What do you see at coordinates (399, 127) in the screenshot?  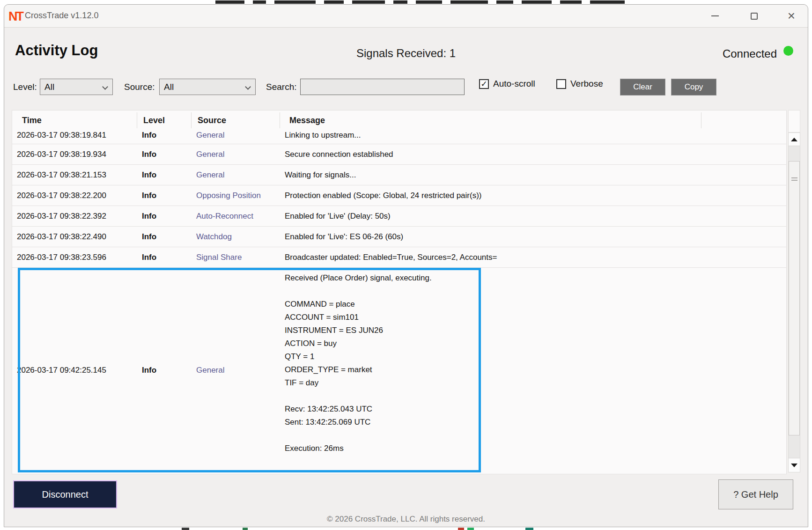 I see `table-header: Time Level Source Message 2026-03-17 09:…` at bounding box center [399, 127].